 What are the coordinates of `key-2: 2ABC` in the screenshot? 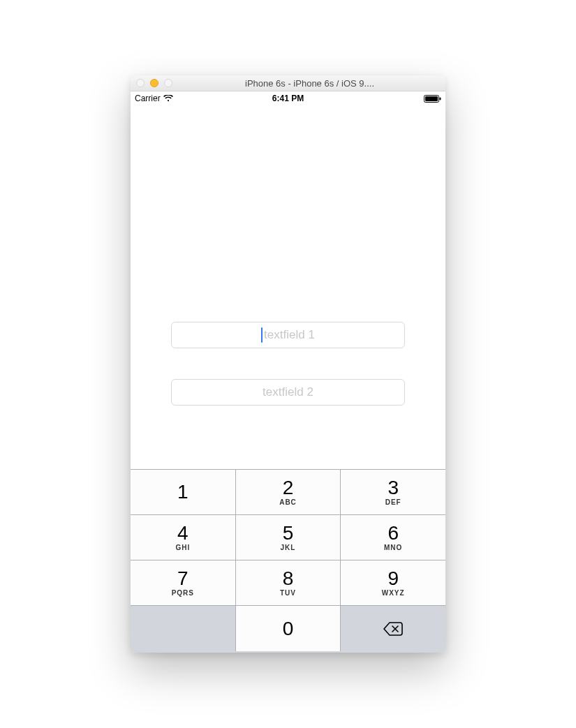 It's located at (289, 493).